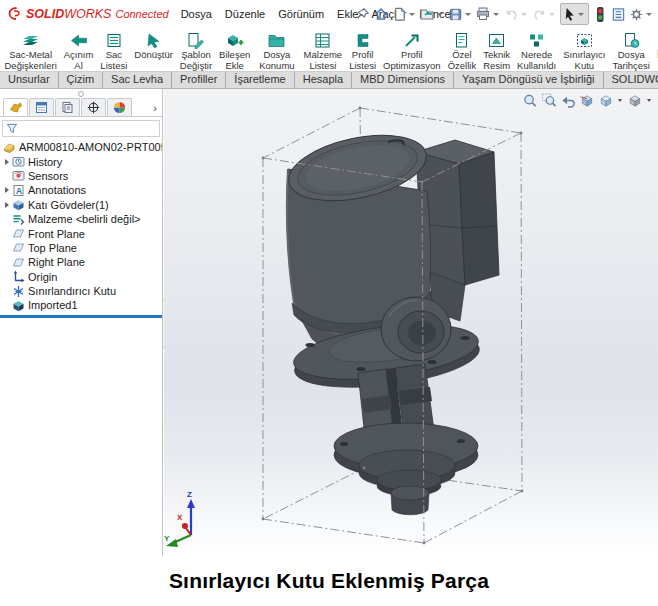 Image resolution: width=658 pixels, height=606 pixels. I want to click on task-pane-icon, so click(618, 14).